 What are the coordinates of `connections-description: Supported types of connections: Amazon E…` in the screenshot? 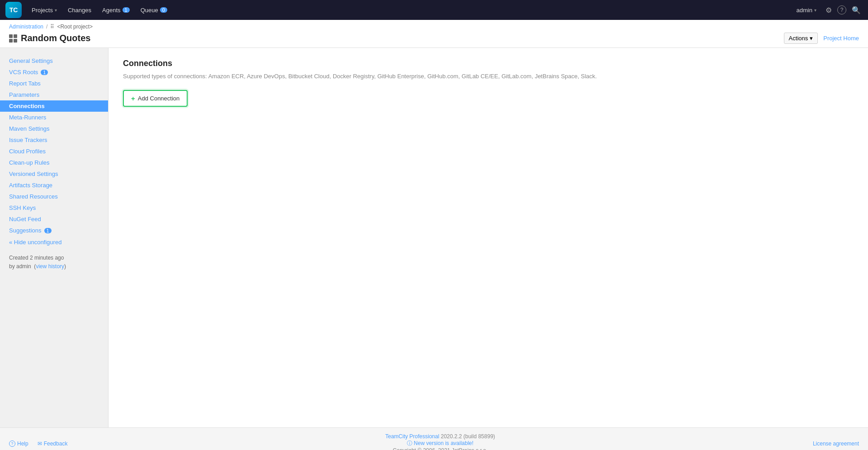 It's located at (488, 76).